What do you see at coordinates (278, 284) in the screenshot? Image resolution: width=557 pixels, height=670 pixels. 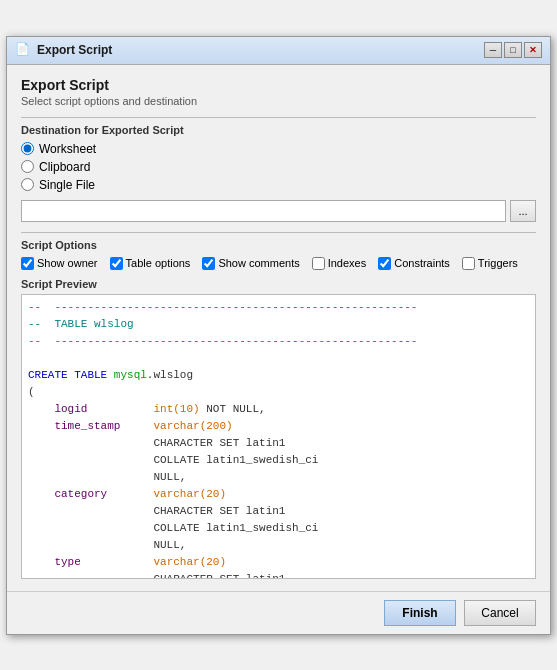 I see `preview-label: Script Preview` at bounding box center [278, 284].